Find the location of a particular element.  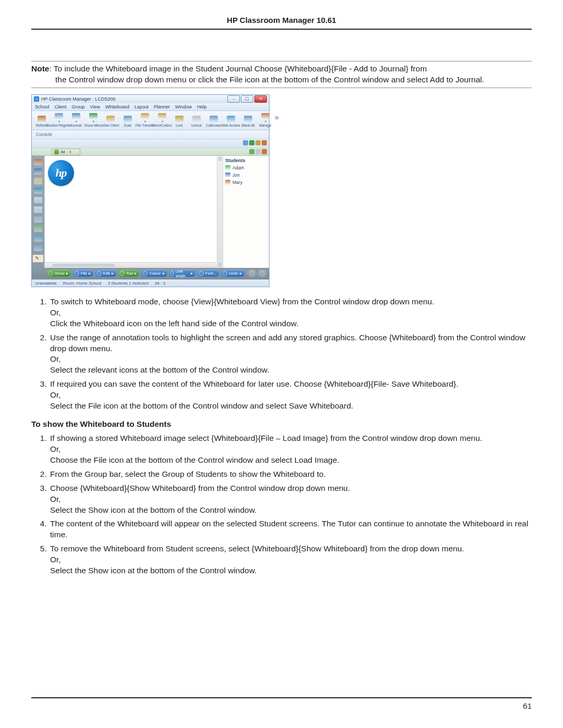

group-del-icon is located at coordinates (264, 152).